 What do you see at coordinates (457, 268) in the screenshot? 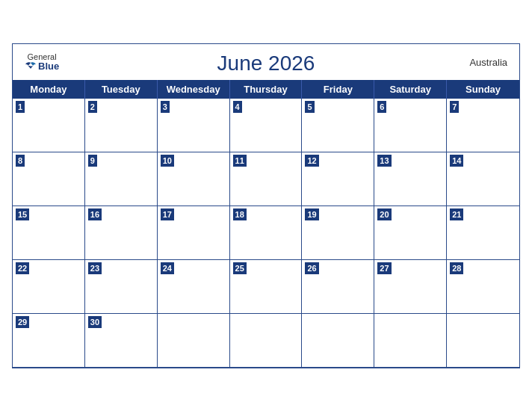
I see `date-number: 28` at bounding box center [457, 268].